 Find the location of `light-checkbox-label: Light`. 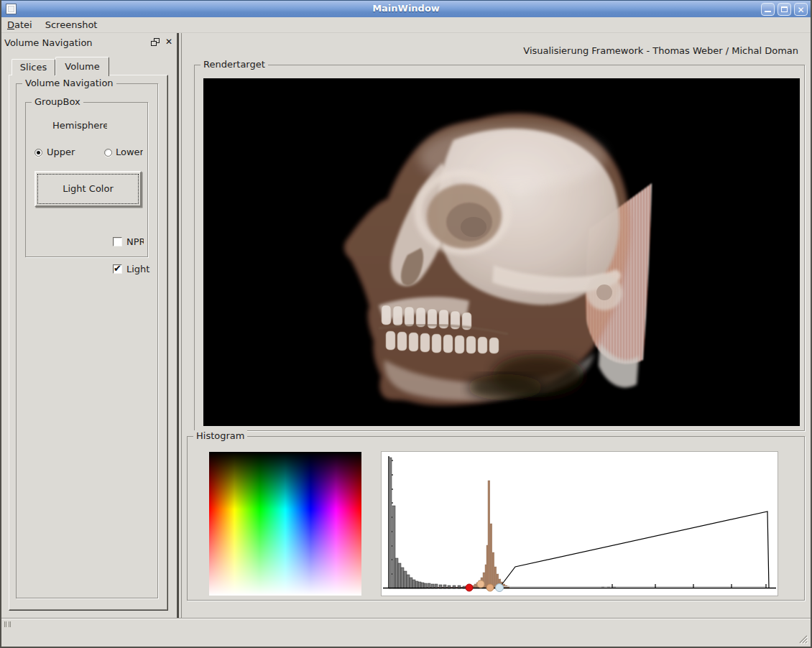

light-checkbox-label: Light is located at coordinates (139, 269).